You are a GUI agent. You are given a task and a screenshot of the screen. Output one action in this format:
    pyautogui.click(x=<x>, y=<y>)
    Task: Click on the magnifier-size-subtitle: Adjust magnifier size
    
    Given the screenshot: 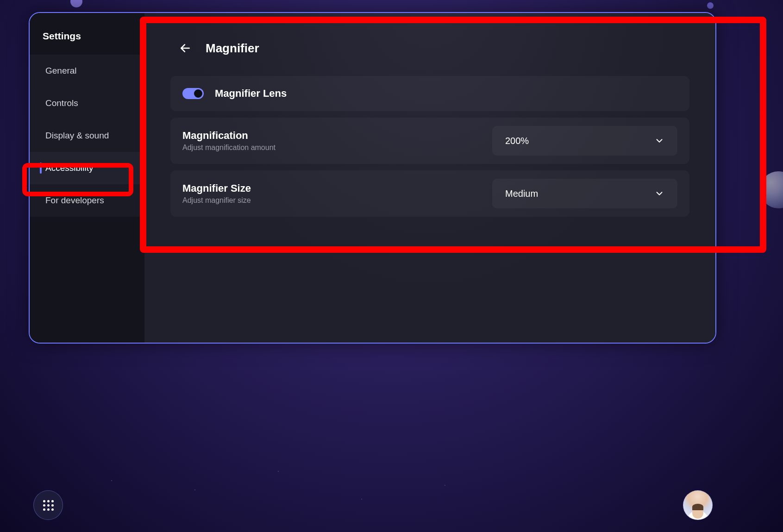 What is the action you would take?
    pyautogui.click(x=332, y=200)
    